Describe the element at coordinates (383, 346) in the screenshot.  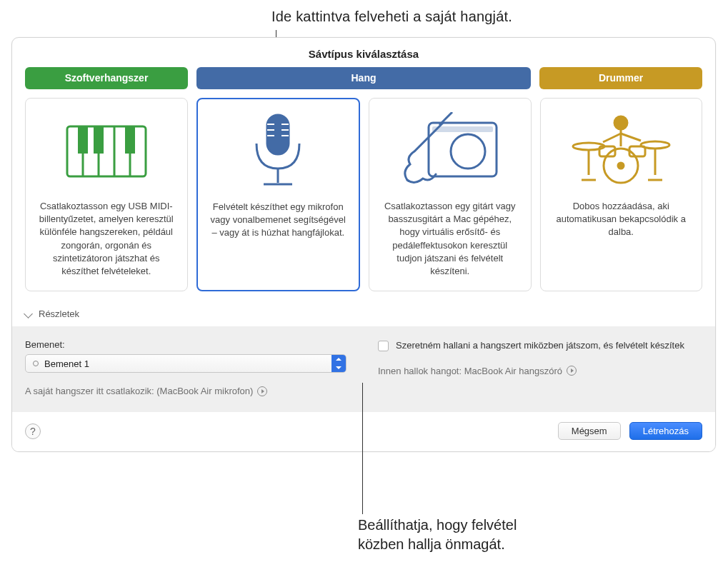
I see `monitor-checkbox` at that location.